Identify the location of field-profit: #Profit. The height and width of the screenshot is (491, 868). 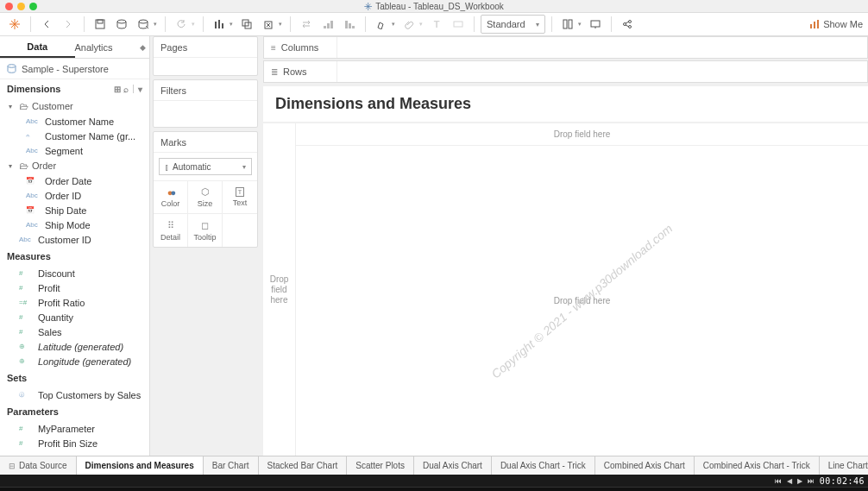
(74, 288).